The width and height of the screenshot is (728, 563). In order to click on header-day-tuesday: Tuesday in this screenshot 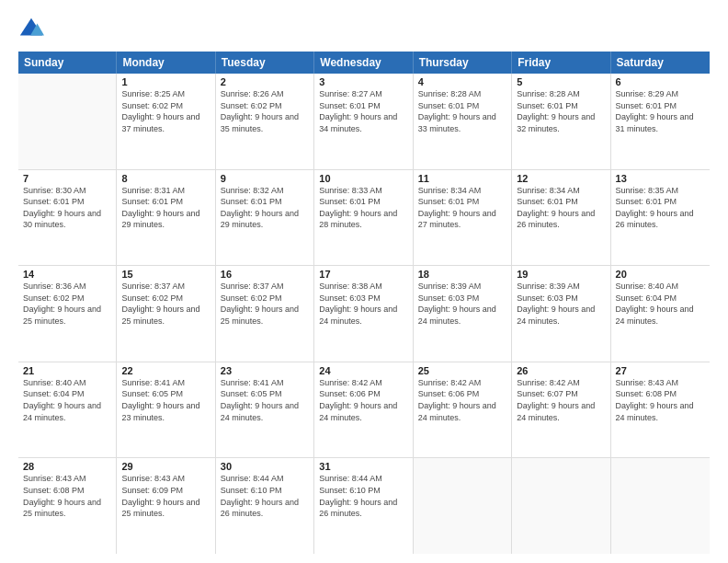, I will do `click(265, 63)`.